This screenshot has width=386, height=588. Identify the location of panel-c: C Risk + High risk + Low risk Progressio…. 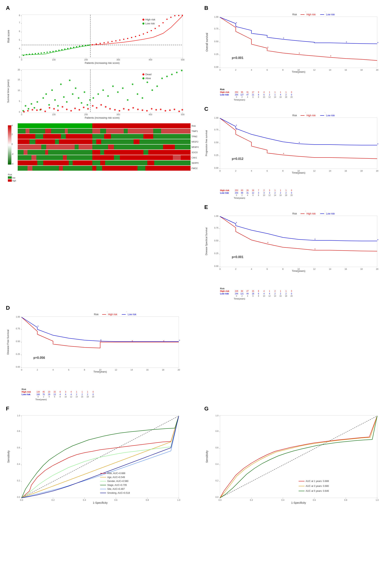
(294, 153).